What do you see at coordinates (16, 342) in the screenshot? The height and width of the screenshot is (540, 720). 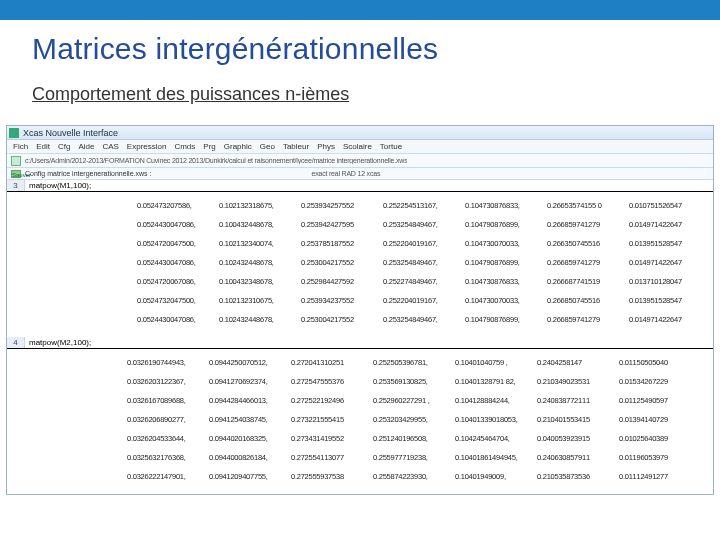 I see `command-number: 4` at bounding box center [16, 342].